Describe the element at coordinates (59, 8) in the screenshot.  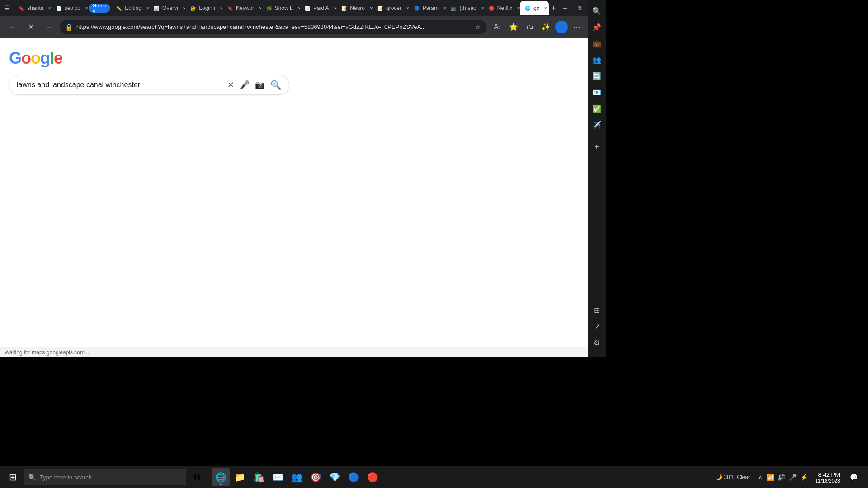
I see `seo-favicon: 📄` at that location.